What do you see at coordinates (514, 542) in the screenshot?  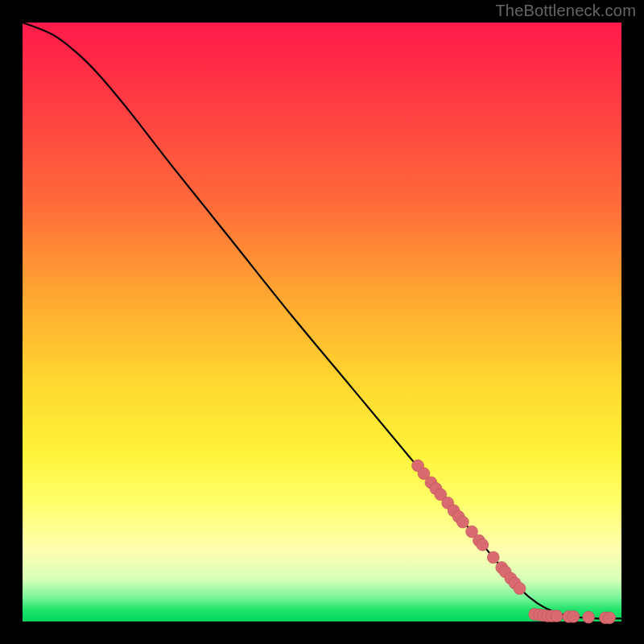 I see `data-markers` at bounding box center [514, 542].